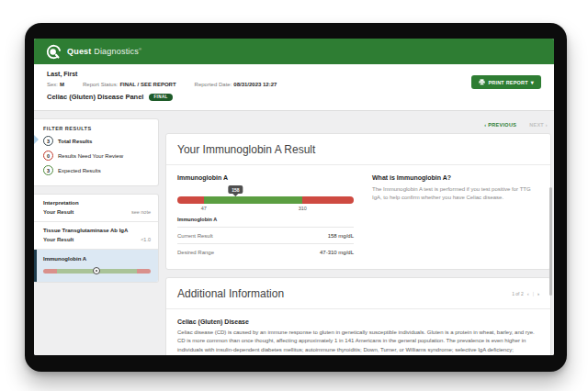  What do you see at coordinates (96, 97) in the screenshot?
I see `panel-title: Celiac (Gluten) Disease Panel` at bounding box center [96, 97].